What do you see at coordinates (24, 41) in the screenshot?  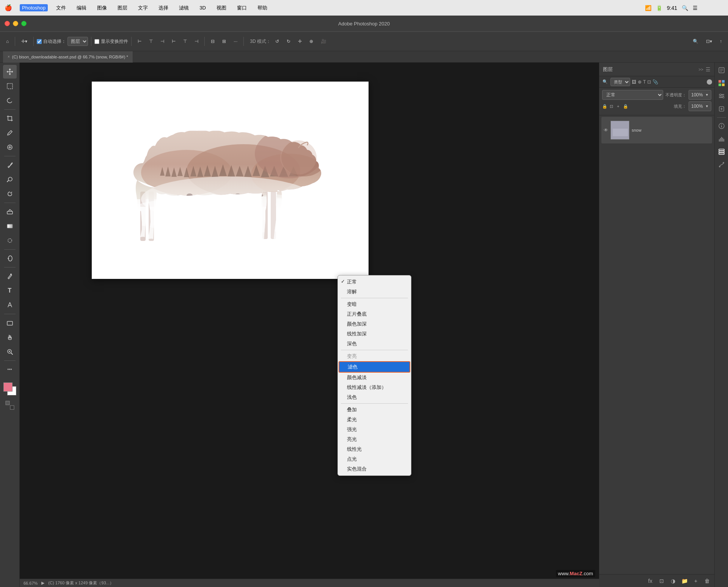 I see `move-tool-button: ✛▾` at bounding box center [24, 41].